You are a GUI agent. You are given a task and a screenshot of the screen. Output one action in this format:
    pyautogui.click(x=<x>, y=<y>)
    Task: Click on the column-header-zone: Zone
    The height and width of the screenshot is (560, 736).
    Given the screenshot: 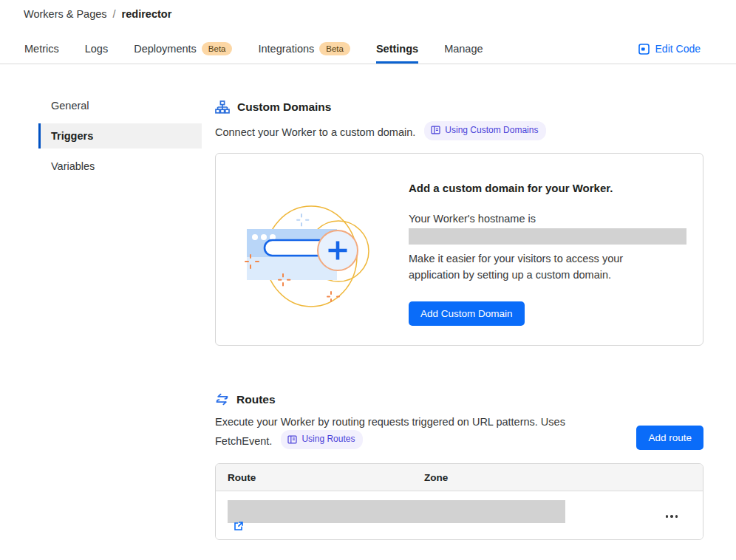 What is the action you would take?
    pyautogui.click(x=536, y=477)
    